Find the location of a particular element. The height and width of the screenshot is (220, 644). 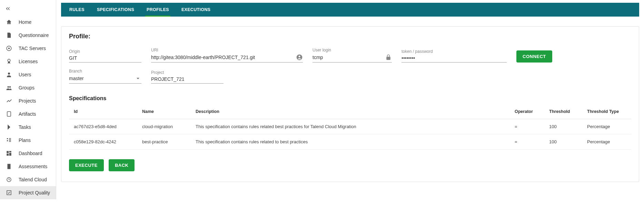

uri-field: URI is located at coordinates (227, 55).